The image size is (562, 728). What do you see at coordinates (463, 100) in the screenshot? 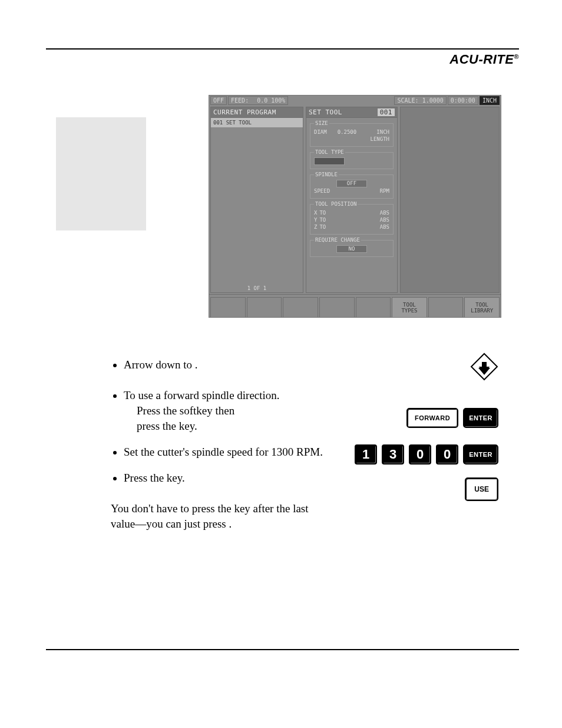
I see `status-time: 0:00:00` at bounding box center [463, 100].